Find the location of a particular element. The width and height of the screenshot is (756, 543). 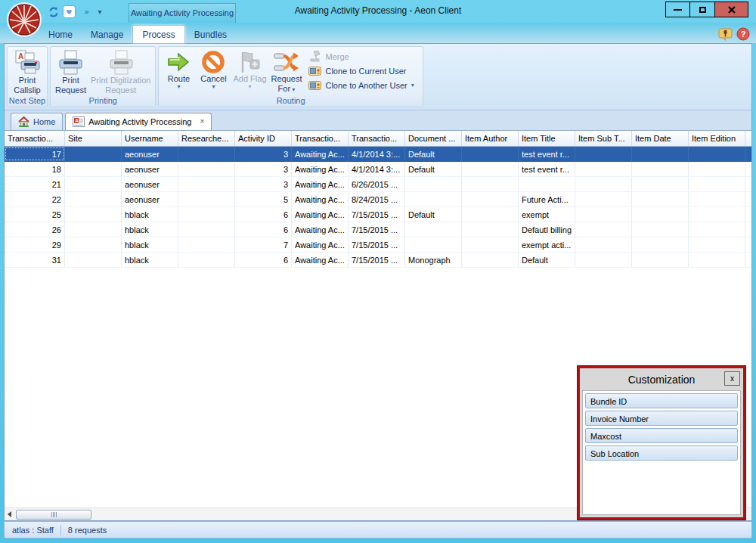

table-row: 17aeonuser3Awaiting Ac...4/1/2014 3:...D… is located at coordinates (378, 154).